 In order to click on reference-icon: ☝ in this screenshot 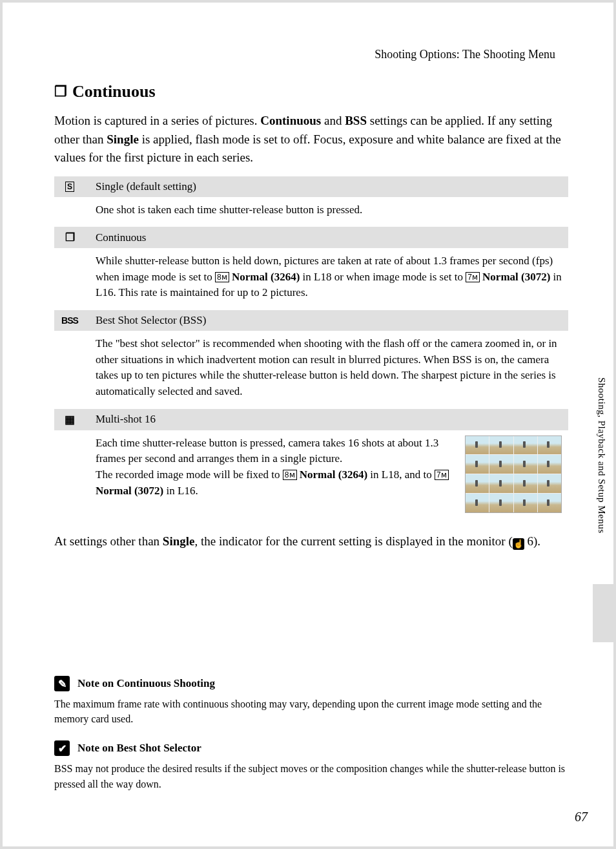, I will do `click(518, 544)`.